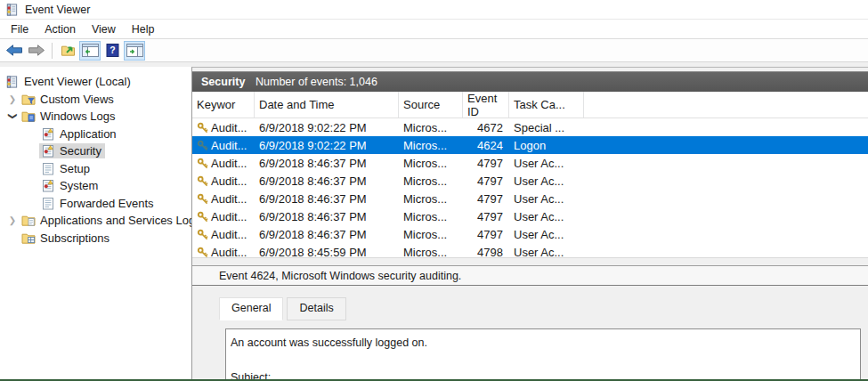 The image size is (868, 381). I want to click on column-header-task-ca: Task Ca..., so click(547, 105).